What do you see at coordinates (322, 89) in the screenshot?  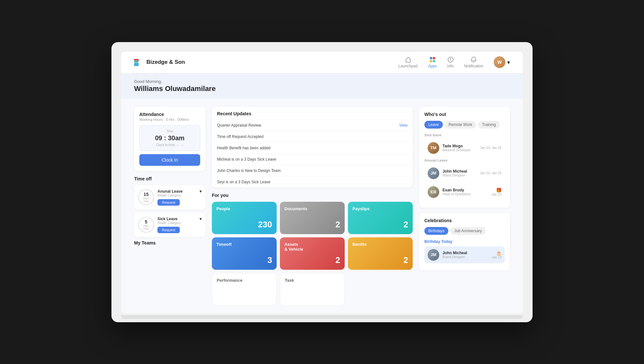 I see `greeting-name: Williams Oluwadamilare` at bounding box center [322, 89].